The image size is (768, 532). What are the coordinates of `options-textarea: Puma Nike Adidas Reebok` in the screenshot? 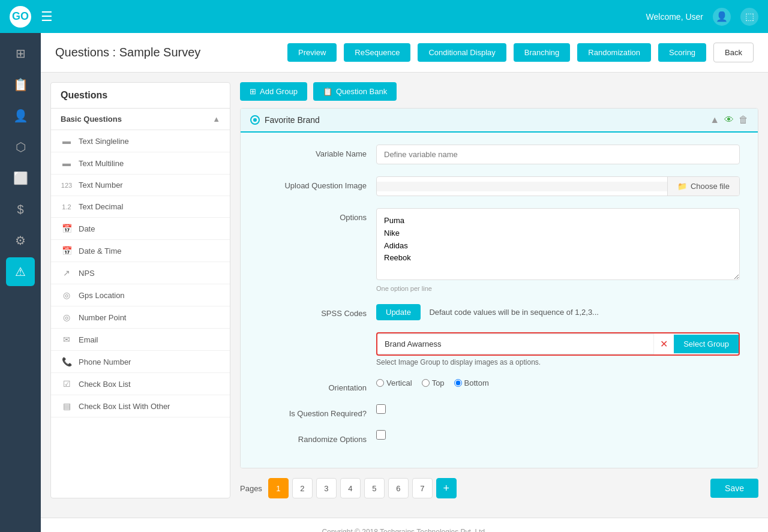 It's located at (558, 244).